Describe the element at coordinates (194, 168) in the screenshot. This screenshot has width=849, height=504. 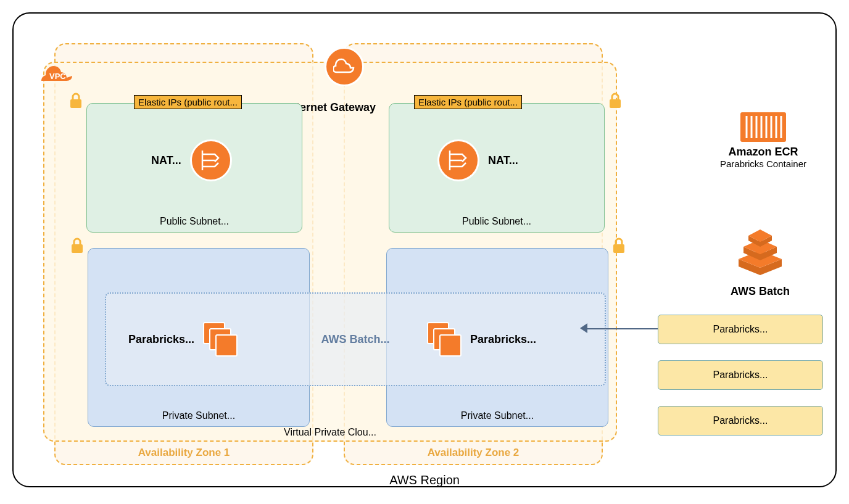
I see `public-subnet-az1: Elastic IPs (public rout... NAT... Publi…` at that location.